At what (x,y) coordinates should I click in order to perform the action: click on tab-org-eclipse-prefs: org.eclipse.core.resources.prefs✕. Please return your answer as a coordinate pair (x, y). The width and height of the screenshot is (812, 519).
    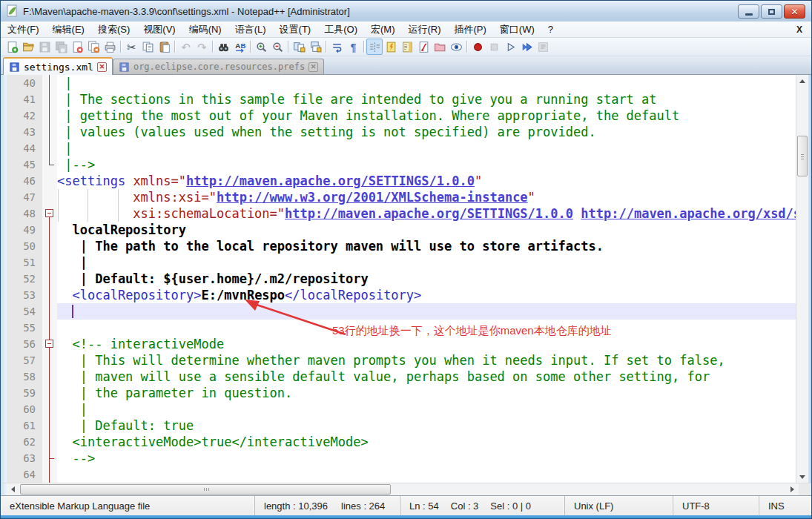
    Looking at the image, I should click on (218, 67).